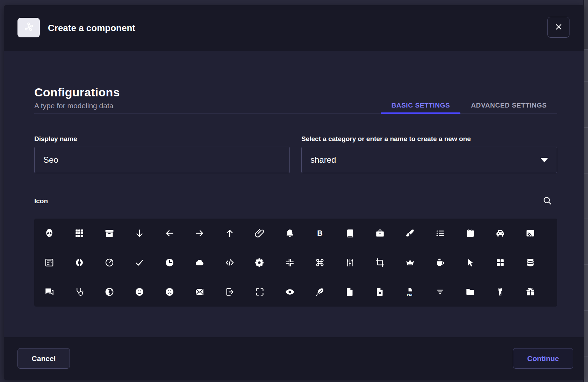 The image size is (588, 382). I want to click on icon-section-label: Icon, so click(41, 201).